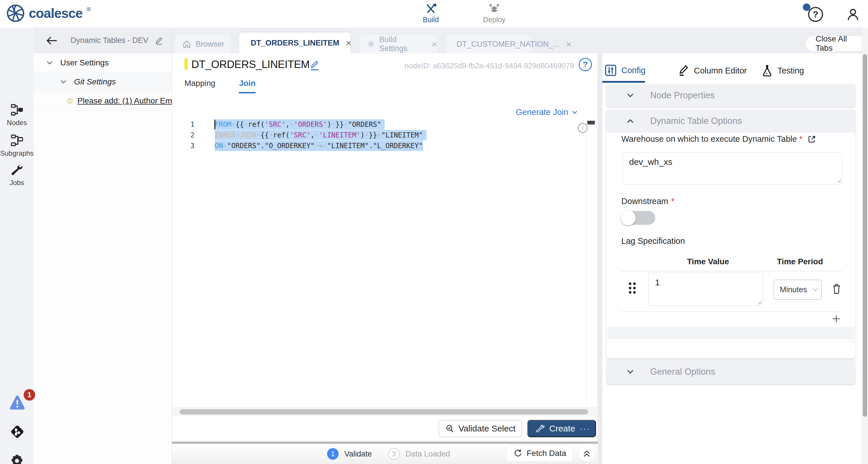 This screenshot has height=464, width=868. I want to click on join-code-editor: 1FROM·{{·ref('SRC',·'ORDERS')·}}·"ORDERS…, so click(379, 135).